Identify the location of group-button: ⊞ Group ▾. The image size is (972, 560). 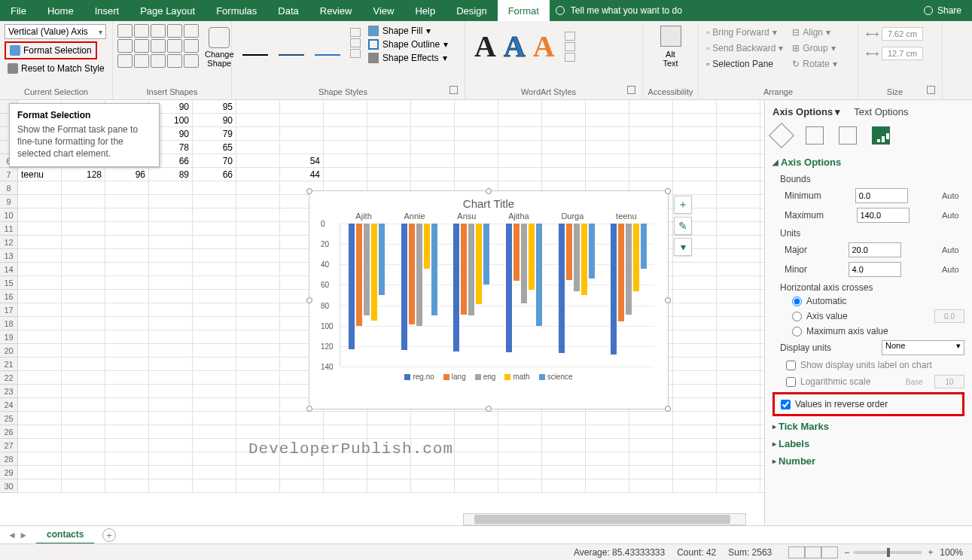
(815, 48).